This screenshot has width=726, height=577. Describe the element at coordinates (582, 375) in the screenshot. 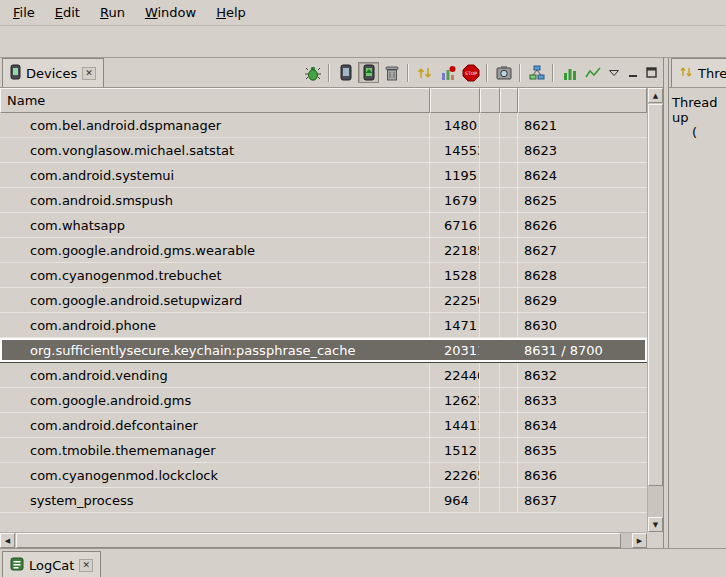

I see `port-cell: 8632` at that location.